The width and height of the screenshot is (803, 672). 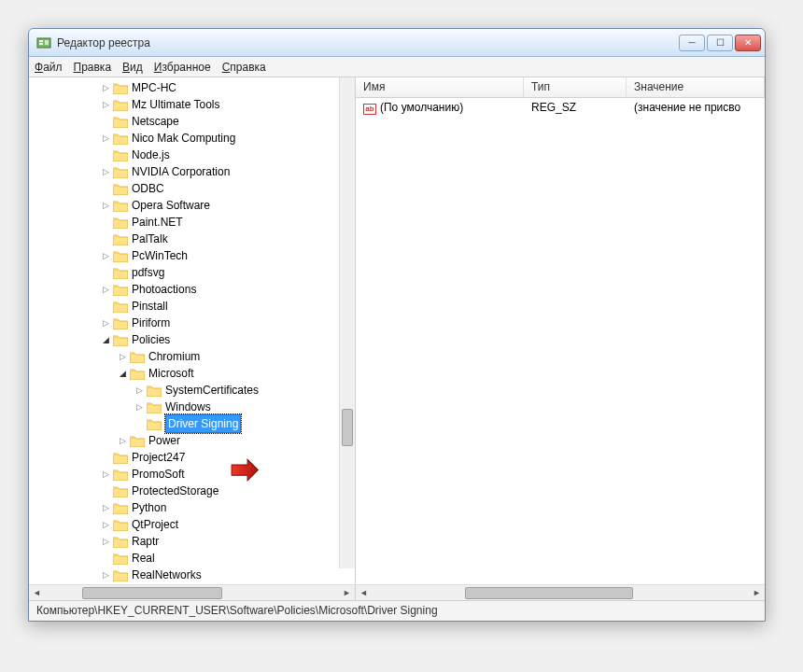 I want to click on menu-view: Вид, so click(x=133, y=67).